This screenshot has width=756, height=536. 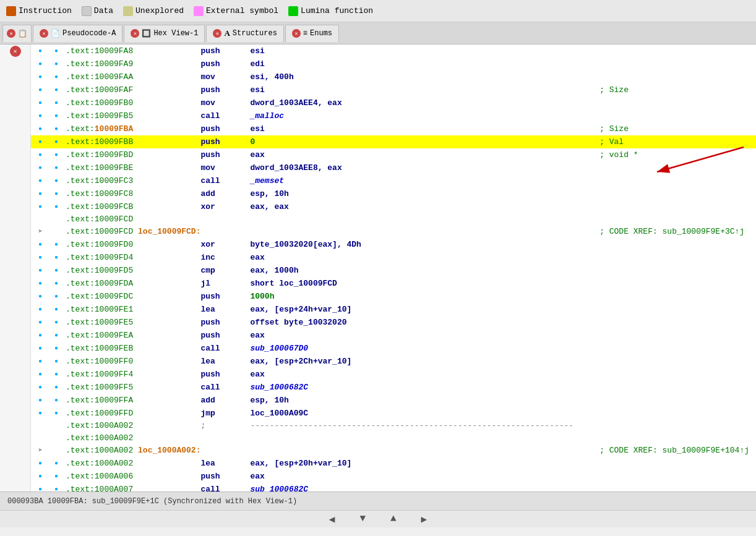 What do you see at coordinates (378, 501) in the screenshot?
I see `status-bar: 000093BA 10009FBA: sub_10009F9E+1C (Sync…` at bounding box center [378, 501].